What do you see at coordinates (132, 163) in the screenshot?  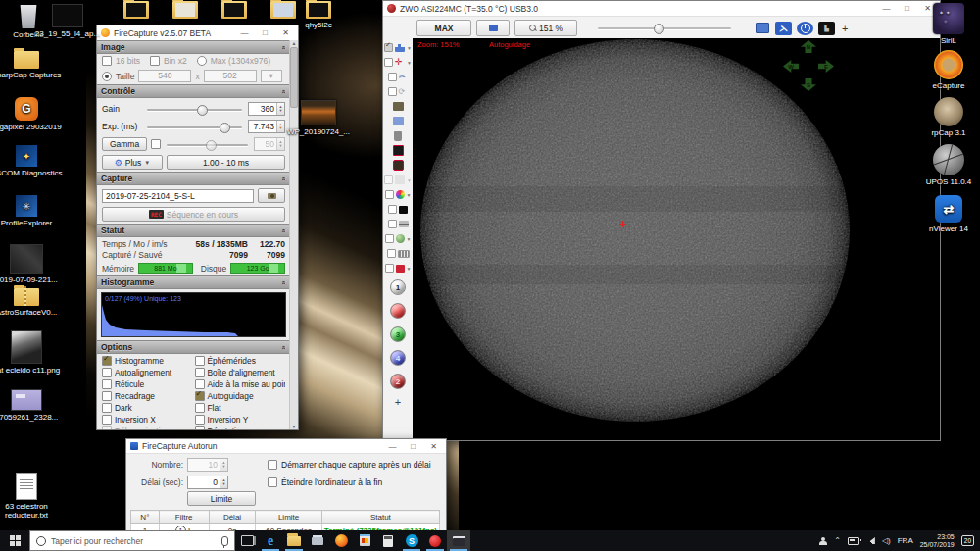 I see `plus-button: ⚙Plus▼` at bounding box center [132, 163].